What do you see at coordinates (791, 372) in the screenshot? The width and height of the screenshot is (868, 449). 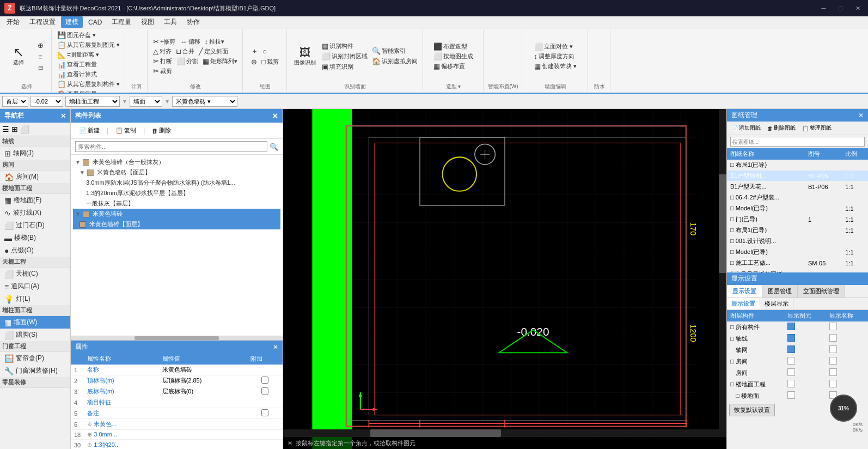 I see `checkbox-show-room2` at bounding box center [791, 372].